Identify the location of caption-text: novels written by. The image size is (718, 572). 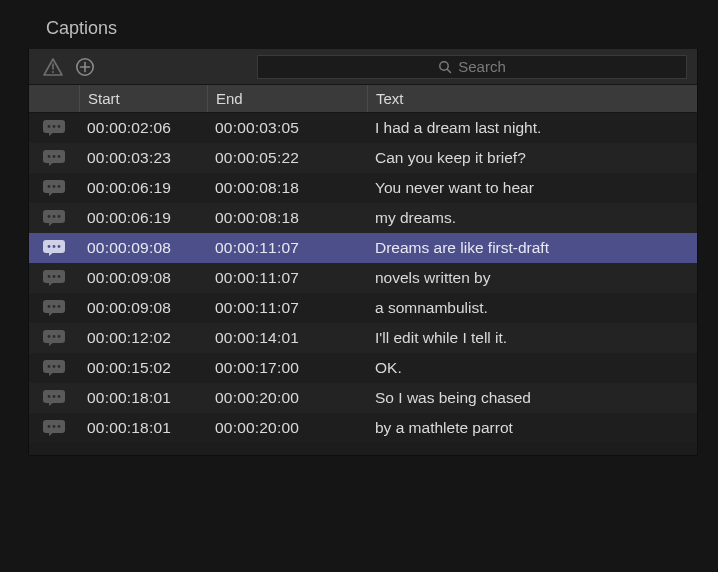
(532, 278).